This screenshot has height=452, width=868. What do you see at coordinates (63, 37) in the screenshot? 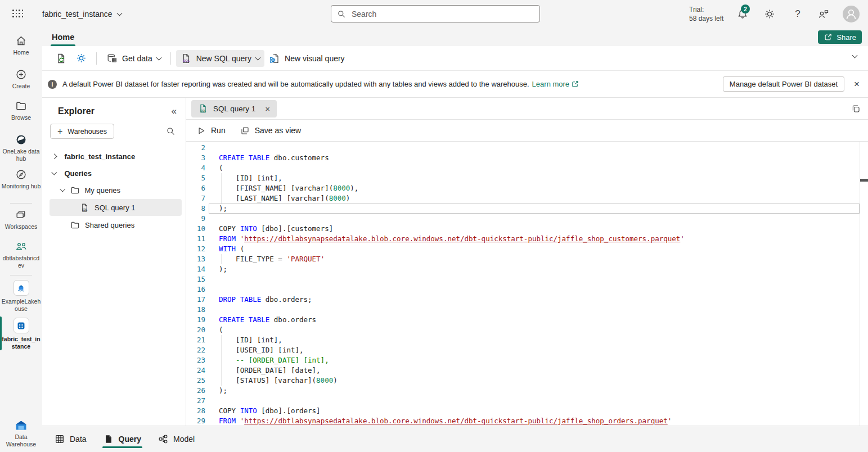
I see `ribbon-tab-home: Home` at bounding box center [63, 37].